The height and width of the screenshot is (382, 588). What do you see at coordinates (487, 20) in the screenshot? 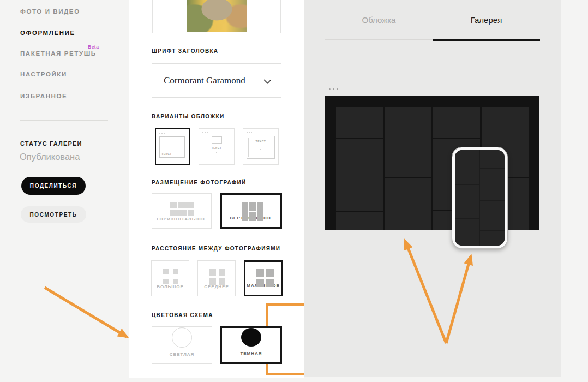
I see `tab-gallery: Галерея` at bounding box center [487, 20].